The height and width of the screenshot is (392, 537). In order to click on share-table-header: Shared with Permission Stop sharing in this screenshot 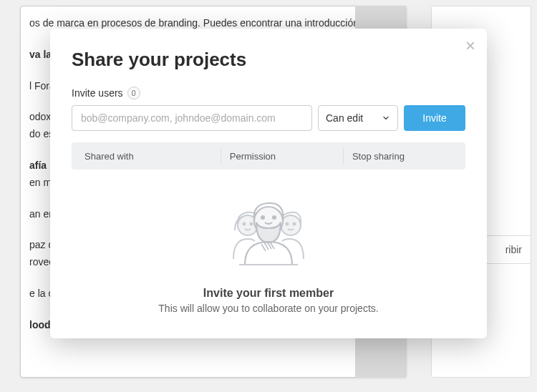, I will do `click(268, 156)`.